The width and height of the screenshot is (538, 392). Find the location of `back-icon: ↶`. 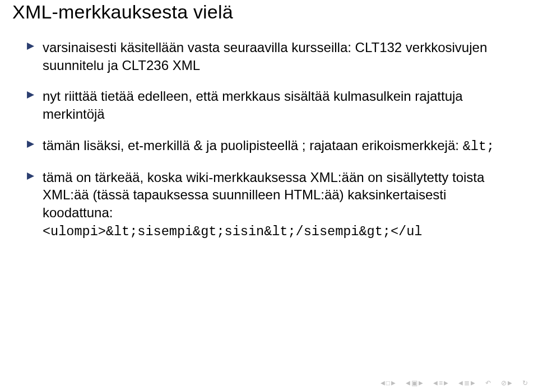

back-icon: ↶ is located at coordinates (488, 383).